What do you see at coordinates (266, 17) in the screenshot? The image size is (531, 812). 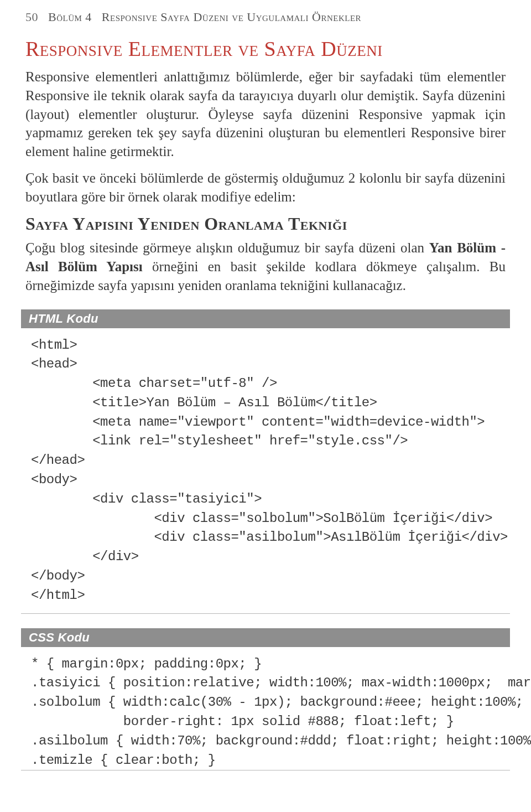 I see `running-header: 50 Bölüm 4 Responsive Sayfa Düzeni ve Uy…` at bounding box center [266, 17].